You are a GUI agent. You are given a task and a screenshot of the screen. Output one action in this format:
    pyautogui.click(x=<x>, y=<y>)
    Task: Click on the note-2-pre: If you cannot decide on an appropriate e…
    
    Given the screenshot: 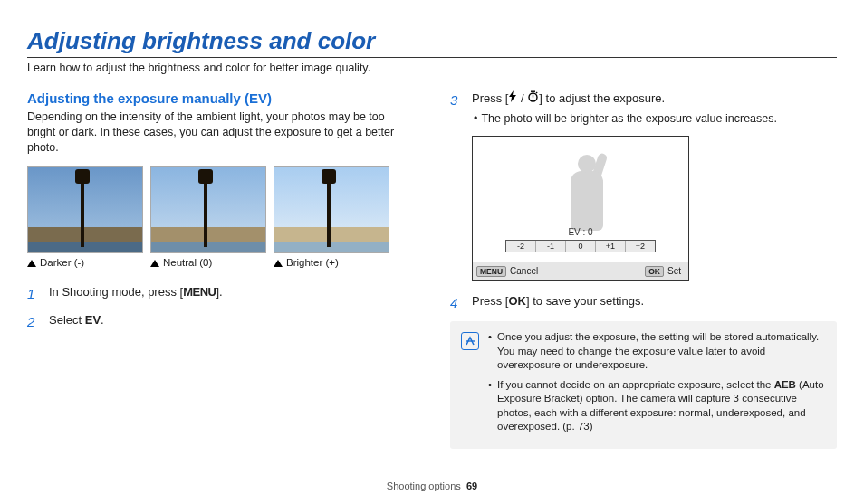 What is the action you would take?
    pyautogui.click(x=636, y=385)
    